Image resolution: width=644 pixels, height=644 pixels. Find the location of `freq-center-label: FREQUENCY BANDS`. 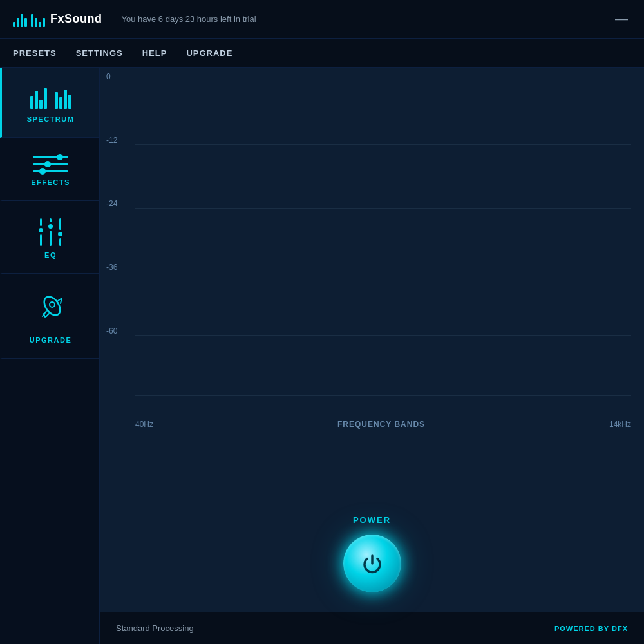

freq-center-label: FREQUENCY BANDS is located at coordinates (381, 424).